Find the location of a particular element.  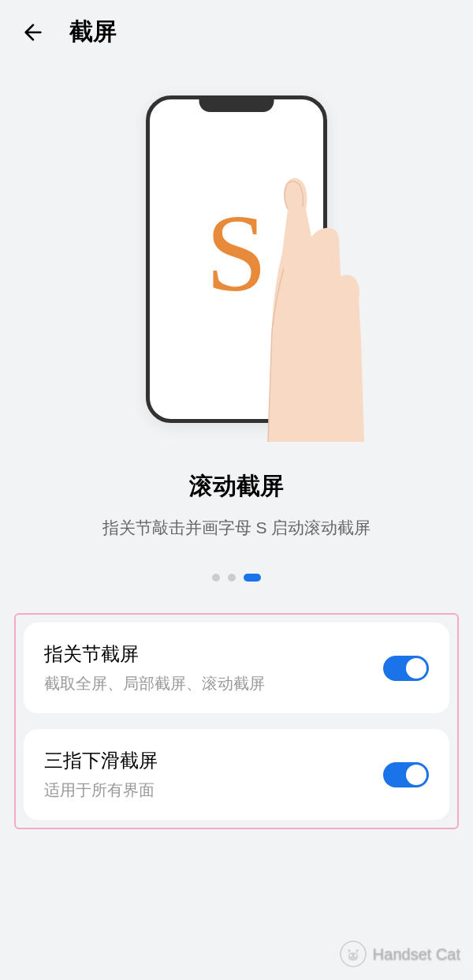

feature-description: 指关节敲击并画字母 S 启动滚动截屏 is located at coordinates (236, 528).